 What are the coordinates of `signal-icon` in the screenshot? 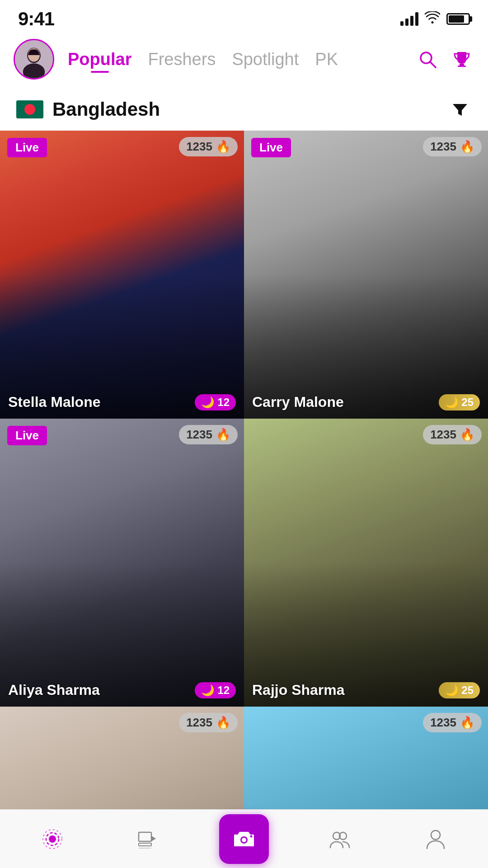 It's located at (409, 19).